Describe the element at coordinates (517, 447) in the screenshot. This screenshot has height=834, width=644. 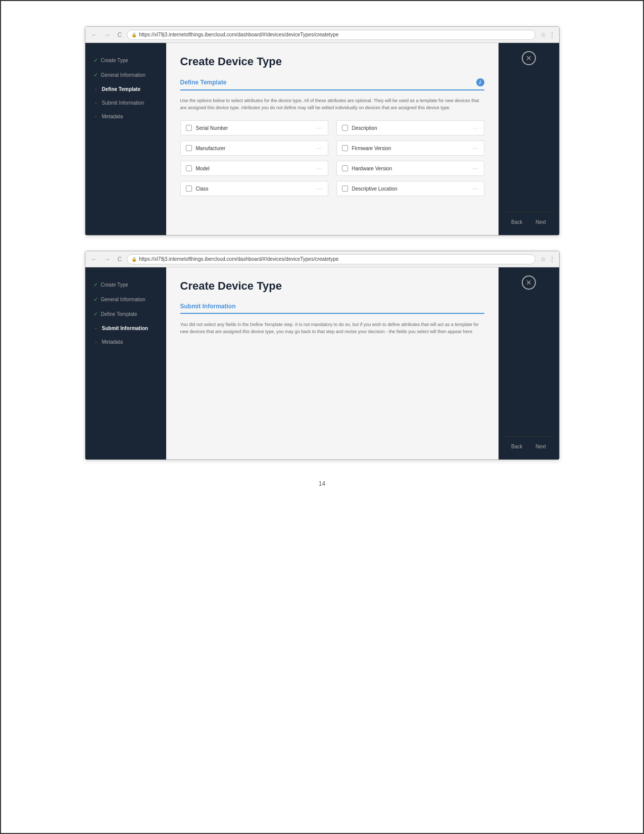
I see `back-button-2: Back` at that location.